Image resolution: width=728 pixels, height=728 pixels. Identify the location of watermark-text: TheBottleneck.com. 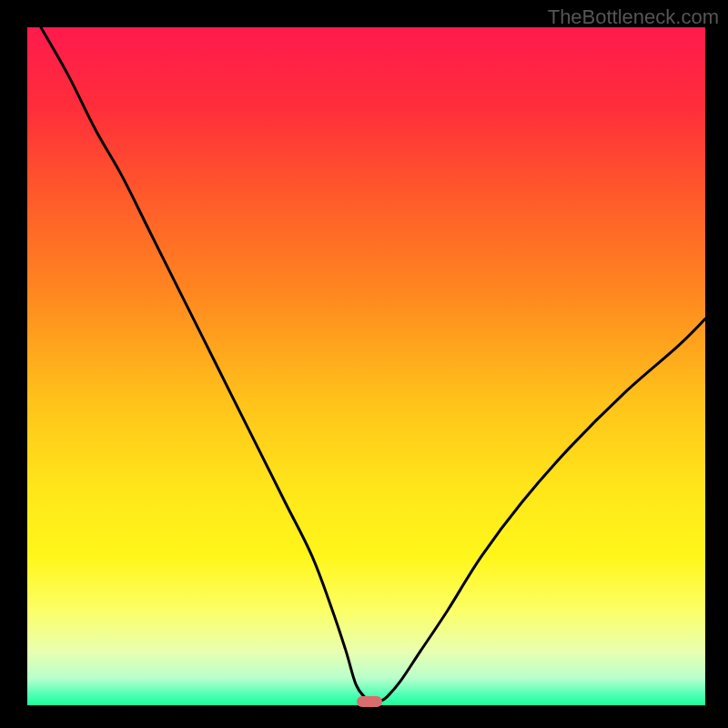
(633, 17).